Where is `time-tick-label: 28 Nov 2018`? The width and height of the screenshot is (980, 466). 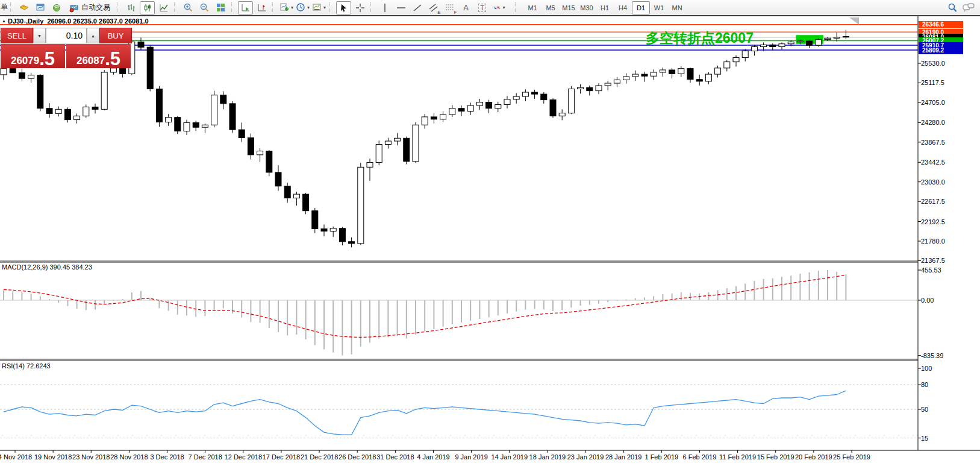 time-tick-label: 28 Nov 2018 is located at coordinates (129, 457).